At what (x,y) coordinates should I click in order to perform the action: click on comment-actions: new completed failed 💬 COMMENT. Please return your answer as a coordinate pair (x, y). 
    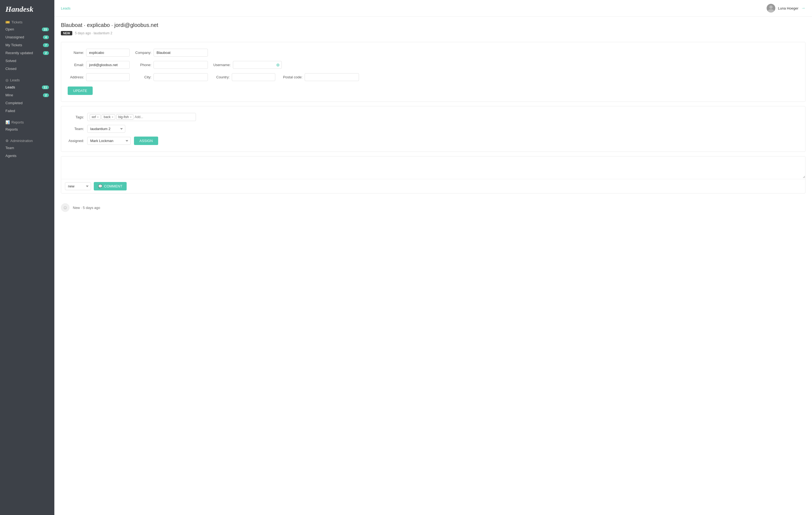
    Looking at the image, I should click on (433, 186).